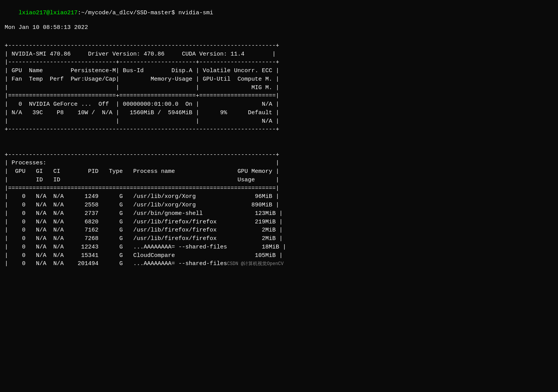 The height and width of the screenshot is (392, 558). I want to click on gpu-row1: | 0 NVIDIA GeForce ... Off | 00000000:01…, so click(142, 104).